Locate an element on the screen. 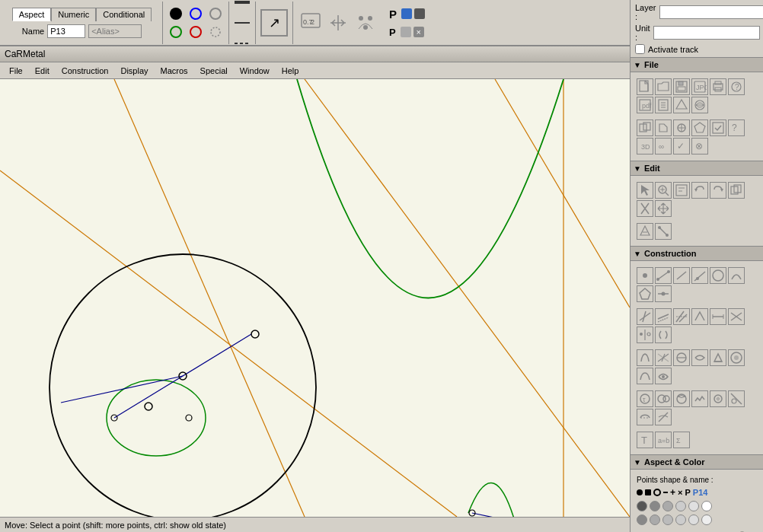 The width and height of the screenshot is (763, 532). save-file-btn is located at coordinates (682, 87).